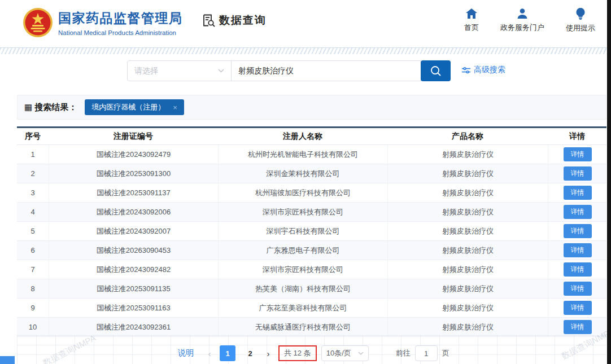 The height and width of the screenshot is (364, 611). Describe the element at coordinates (33, 231) in the screenshot. I see `row-index-cell: 5` at that location.